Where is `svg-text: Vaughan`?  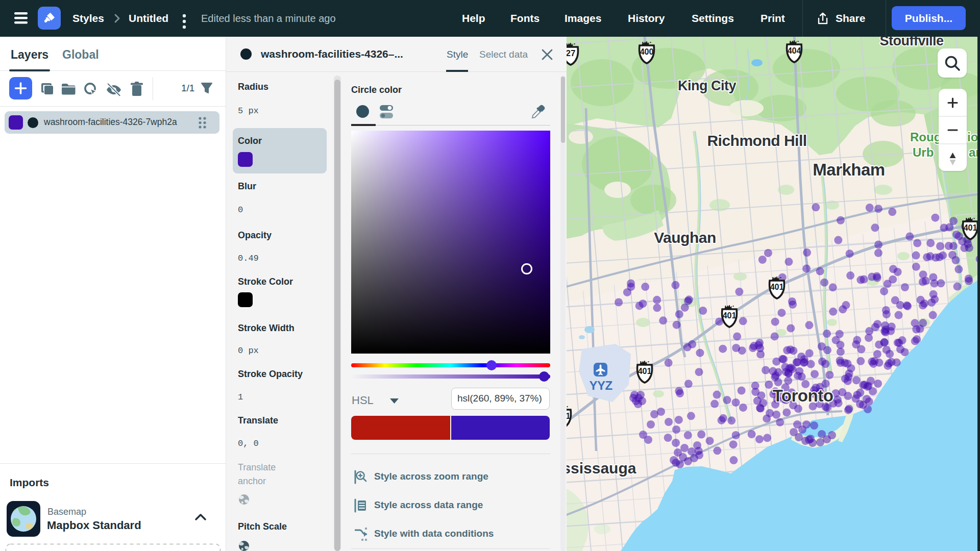 svg-text: Vaughan is located at coordinates (685, 238).